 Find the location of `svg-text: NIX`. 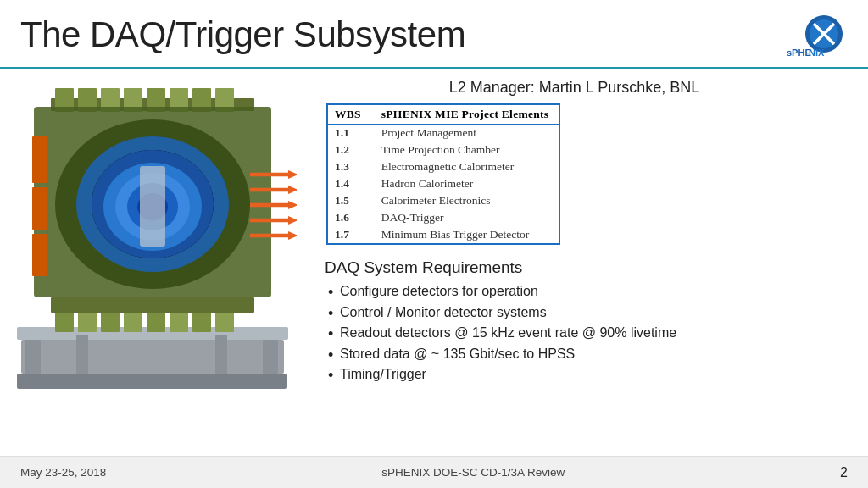

svg-text: NIX is located at coordinates (817, 53).